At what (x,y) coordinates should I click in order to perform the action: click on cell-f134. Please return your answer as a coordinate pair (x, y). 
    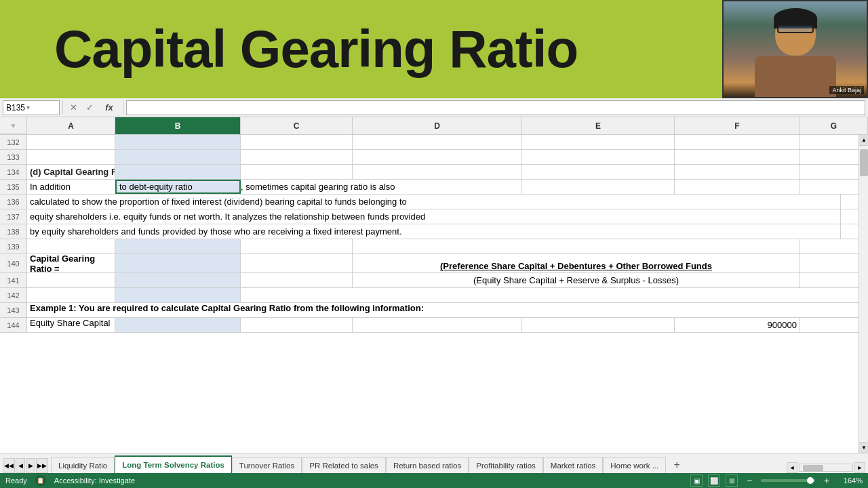
    Looking at the image, I should click on (738, 172).